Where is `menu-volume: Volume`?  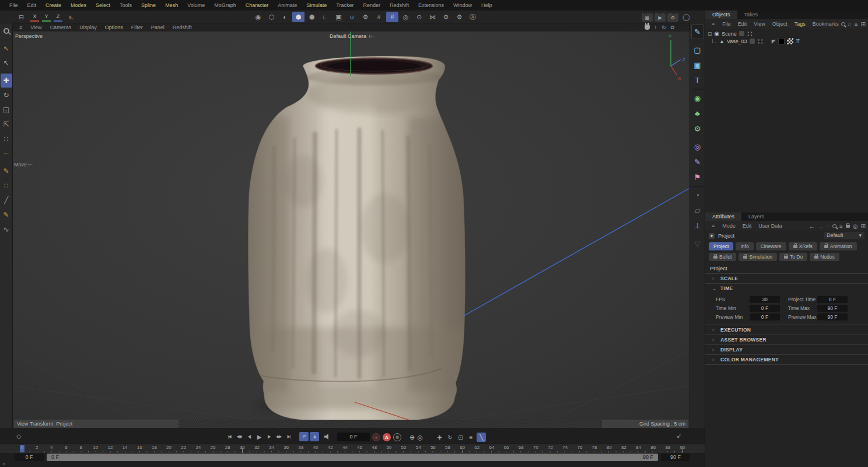
menu-volume: Volume is located at coordinates (196, 5).